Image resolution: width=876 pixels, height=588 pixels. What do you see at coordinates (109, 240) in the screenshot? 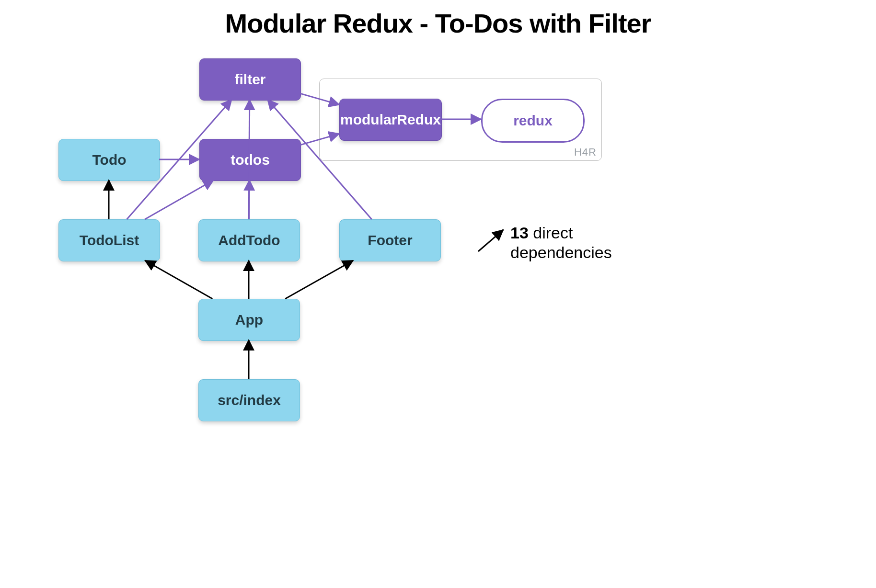
I see `node-todolist-label: TodoList` at bounding box center [109, 240].